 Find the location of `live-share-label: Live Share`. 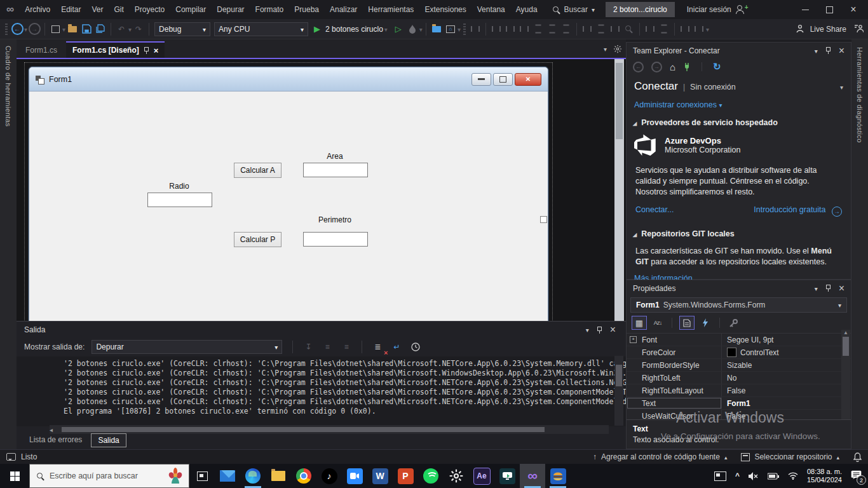

live-share-label: Live Share is located at coordinates (829, 29).